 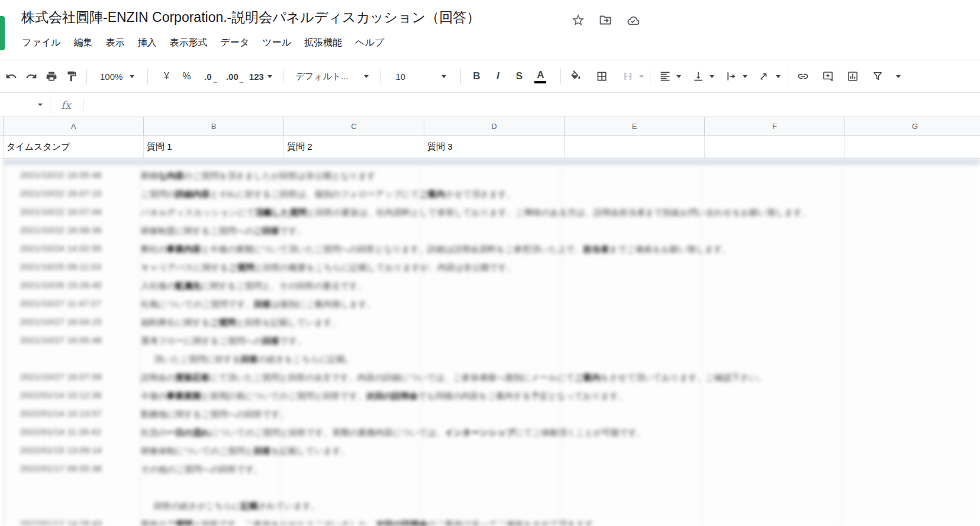 I want to click on star-button, so click(x=578, y=20).